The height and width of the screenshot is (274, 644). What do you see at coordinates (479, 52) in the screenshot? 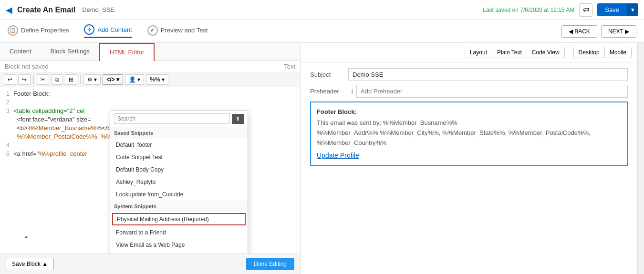
I see `layout-view-button: Layout` at bounding box center [479, 52].